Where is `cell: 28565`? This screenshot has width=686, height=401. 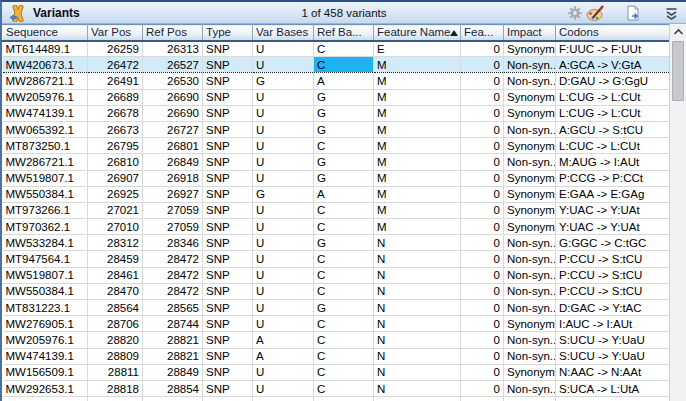
cell: 28565 is located at coordinates (173, 308).